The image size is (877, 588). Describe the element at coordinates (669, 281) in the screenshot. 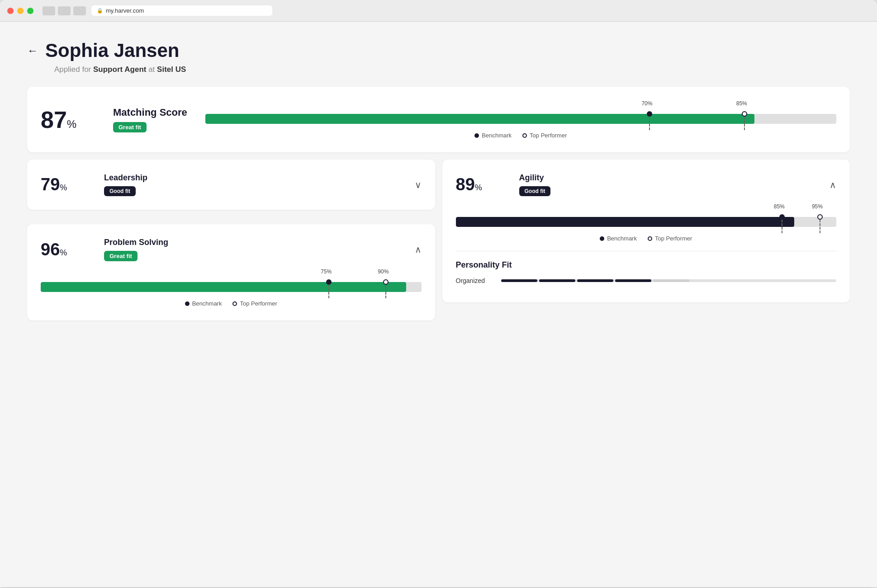

I see `personality-bar-organized` at that location.